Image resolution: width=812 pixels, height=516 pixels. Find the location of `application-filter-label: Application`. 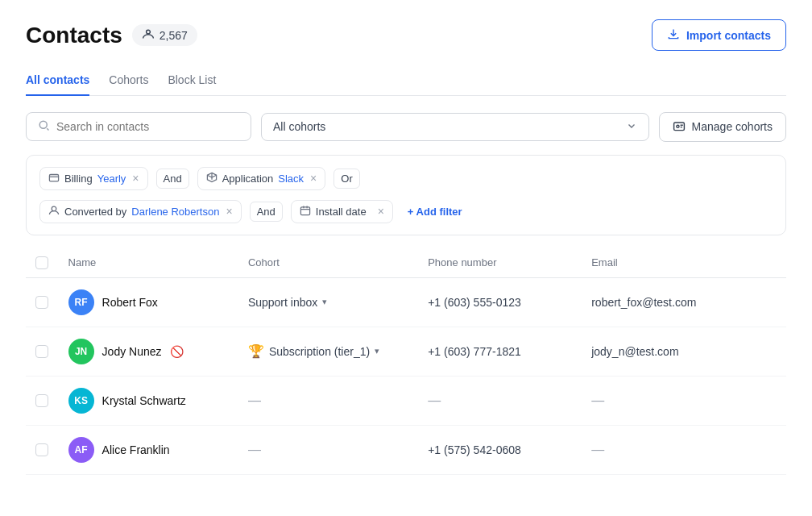

application-filter-label: Application is located at coordinates (248, 179).